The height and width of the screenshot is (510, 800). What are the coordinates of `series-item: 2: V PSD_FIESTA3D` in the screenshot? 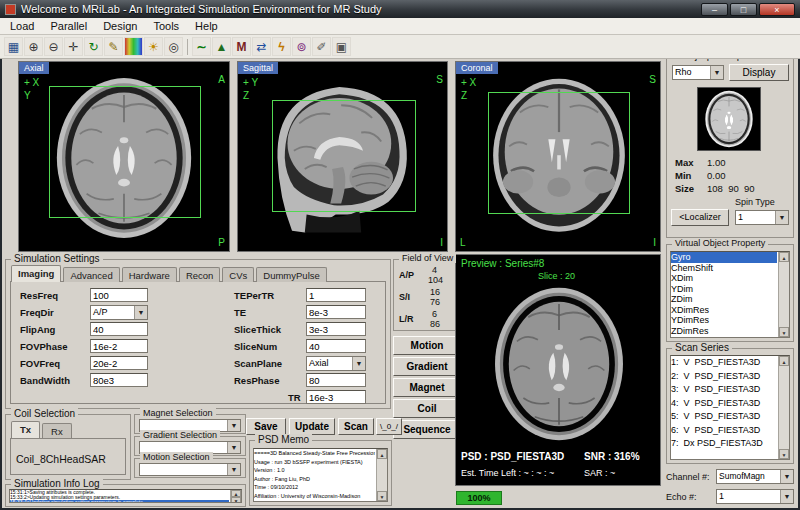 It's located at (724, 377).